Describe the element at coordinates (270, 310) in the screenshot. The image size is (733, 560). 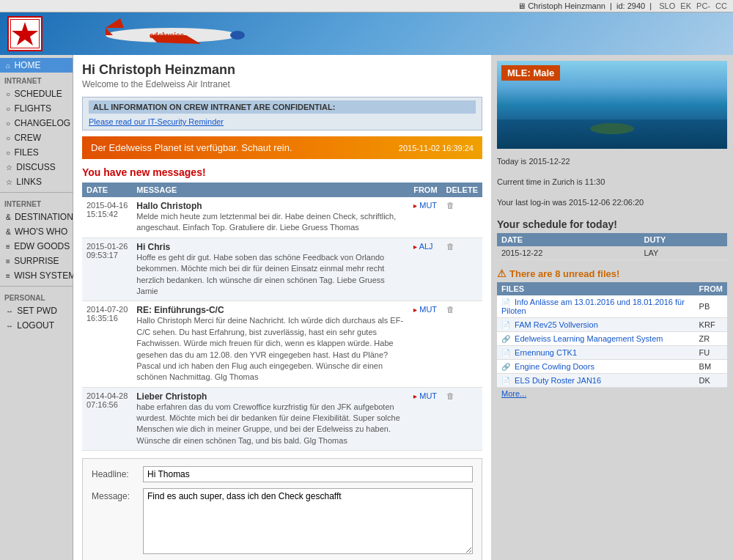
I see `msg-title-2: RE: Einführungs-C/C` at that location.